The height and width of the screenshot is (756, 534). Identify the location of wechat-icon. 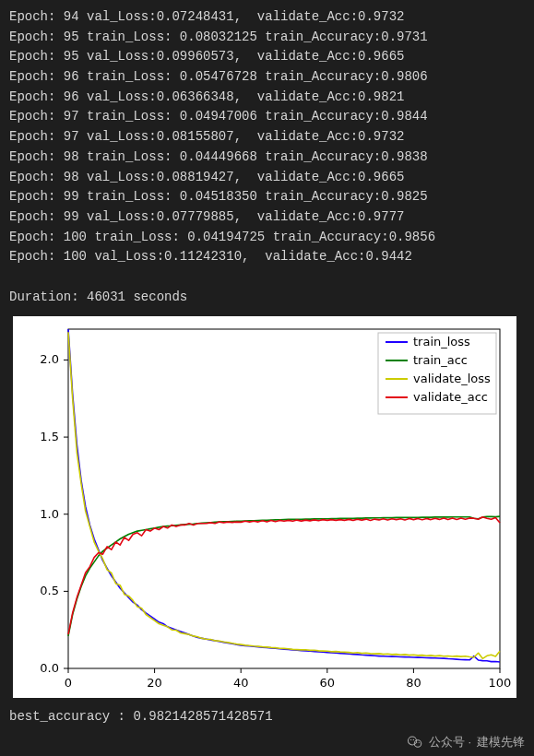
(415, 742).